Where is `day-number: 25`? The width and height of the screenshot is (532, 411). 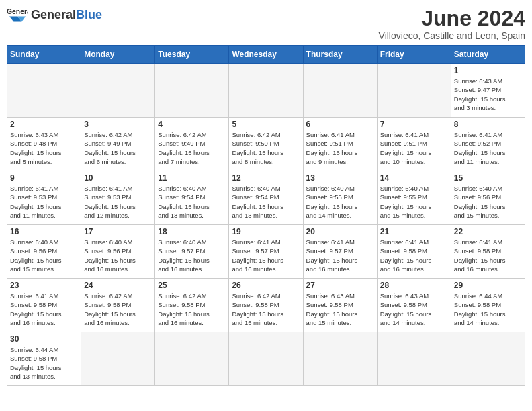 day-number: 25 is located at coordinates (192, 285).